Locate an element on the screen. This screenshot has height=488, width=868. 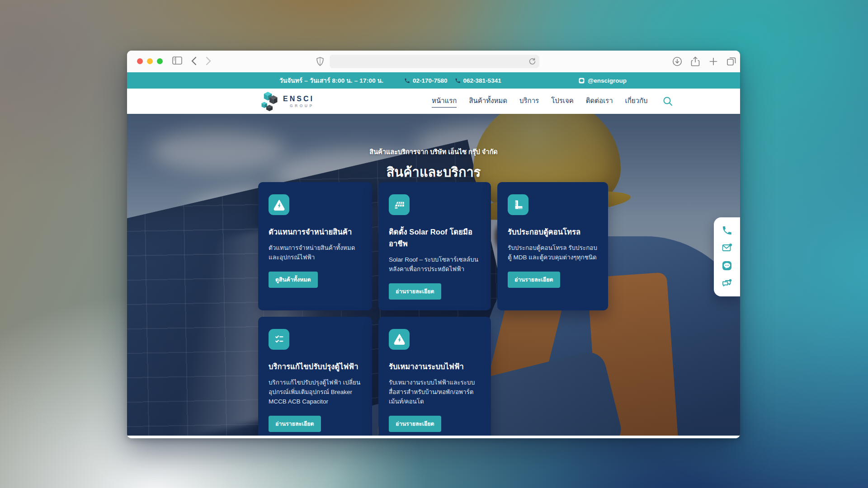
card-title: บริการแก้ไขปรับปรุงตู้ไฟฟ้า is located at coordinates (316, 366).